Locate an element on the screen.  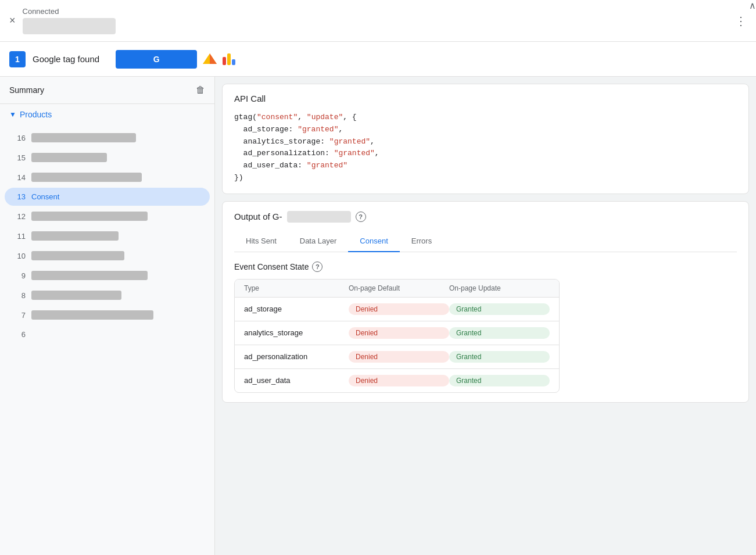
code-text: ad_storage: is located at coordinates (266, 129).